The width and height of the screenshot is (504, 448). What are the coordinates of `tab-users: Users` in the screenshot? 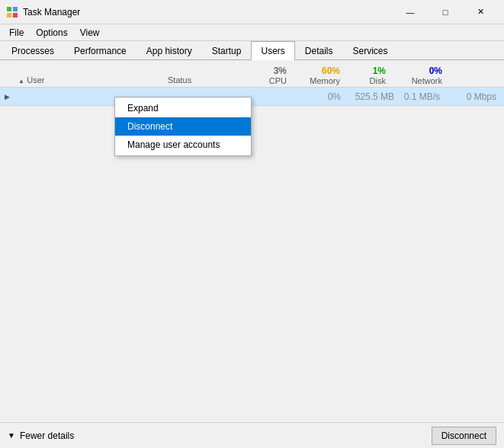 It's located at (273, 50).